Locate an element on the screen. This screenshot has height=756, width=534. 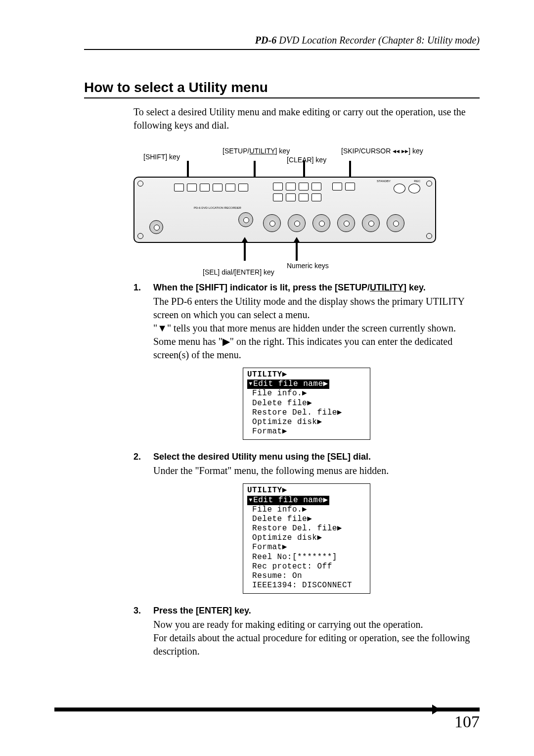
label-skip-cursor-key: [SKIP/CURSOR ◂◂ ▸▸] key is located at coordinates (382, 151).